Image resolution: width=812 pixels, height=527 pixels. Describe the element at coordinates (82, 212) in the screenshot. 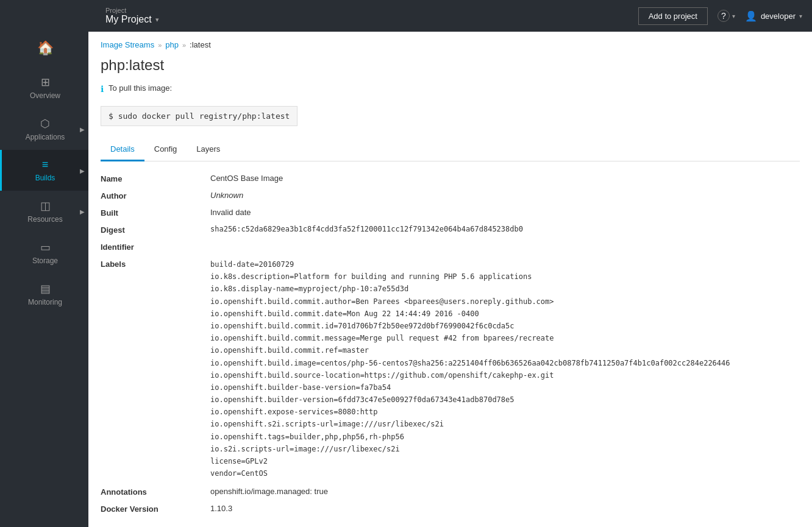

I see `chevron-right-icon-resources: ▶` at that location.